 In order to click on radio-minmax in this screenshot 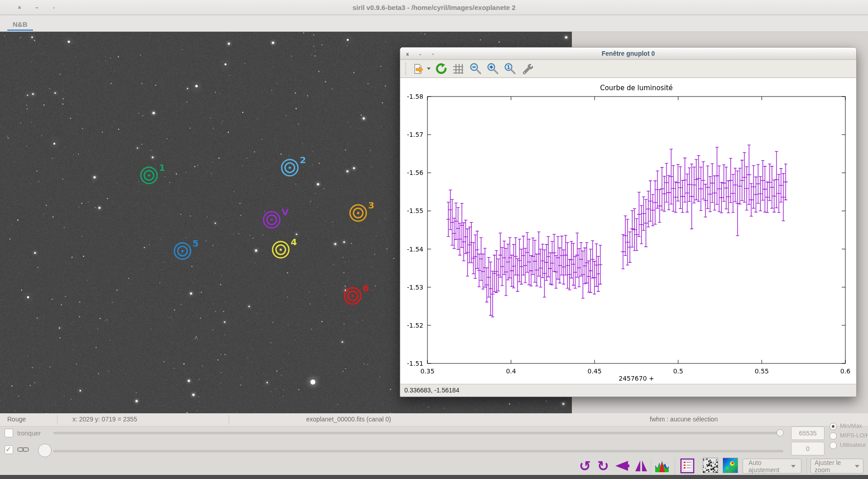, I will do `click(833, 426)`.